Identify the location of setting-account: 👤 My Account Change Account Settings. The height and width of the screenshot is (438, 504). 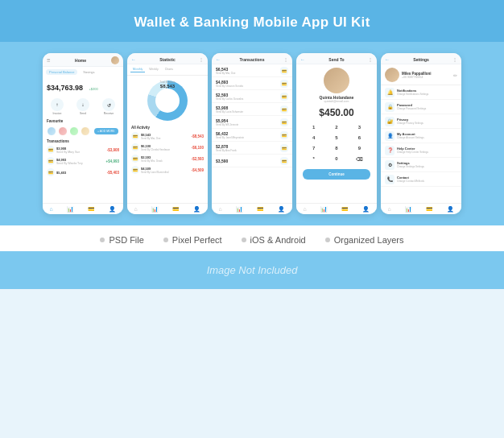
(421, 136).